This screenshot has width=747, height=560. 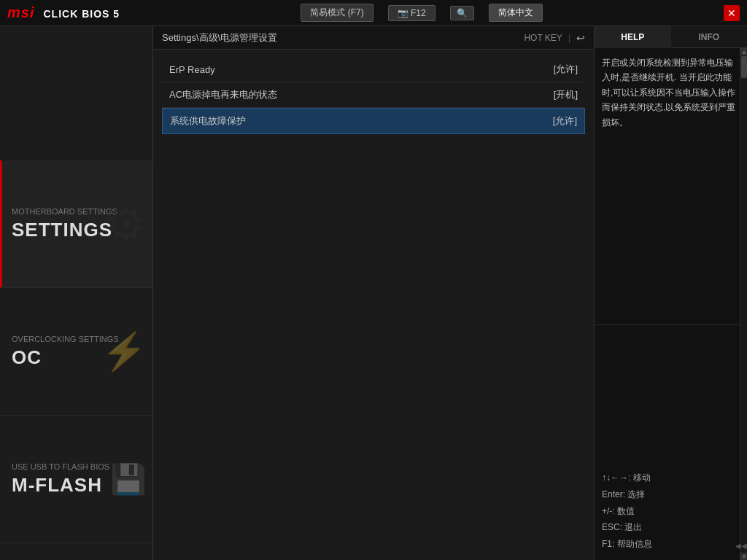 I want to click on scroll-down: ▼, so click(x=744, y=556).